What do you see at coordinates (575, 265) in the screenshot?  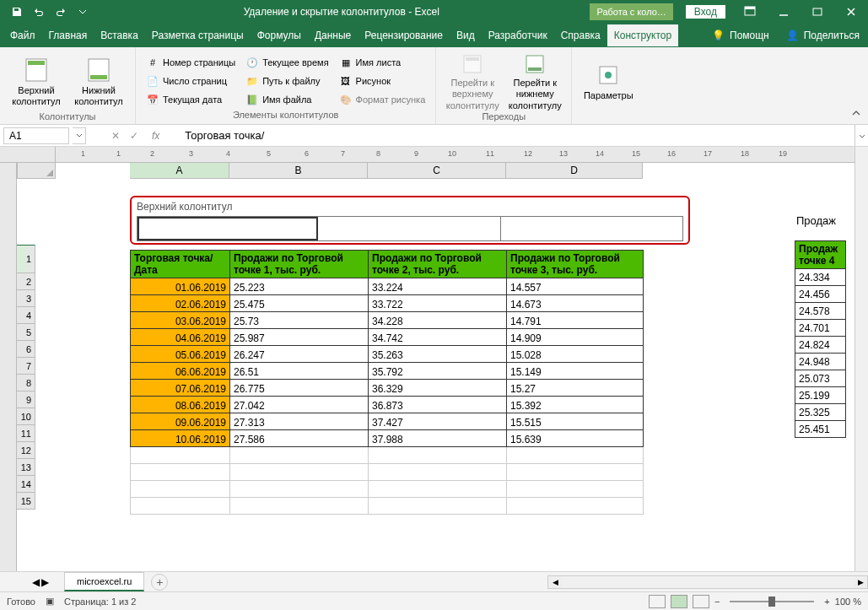 I see `table-header: Продажи по Торговой точке 3, тыс. руб.` at bounding box center [575, 265].